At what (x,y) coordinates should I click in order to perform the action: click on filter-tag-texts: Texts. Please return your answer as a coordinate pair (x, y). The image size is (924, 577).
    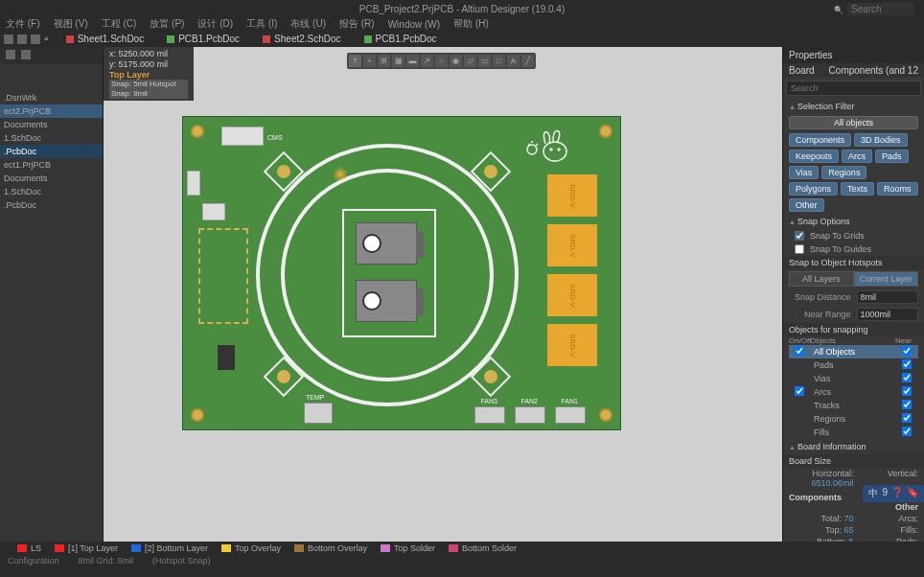
    Looking at the image, I should click on (857, 189).